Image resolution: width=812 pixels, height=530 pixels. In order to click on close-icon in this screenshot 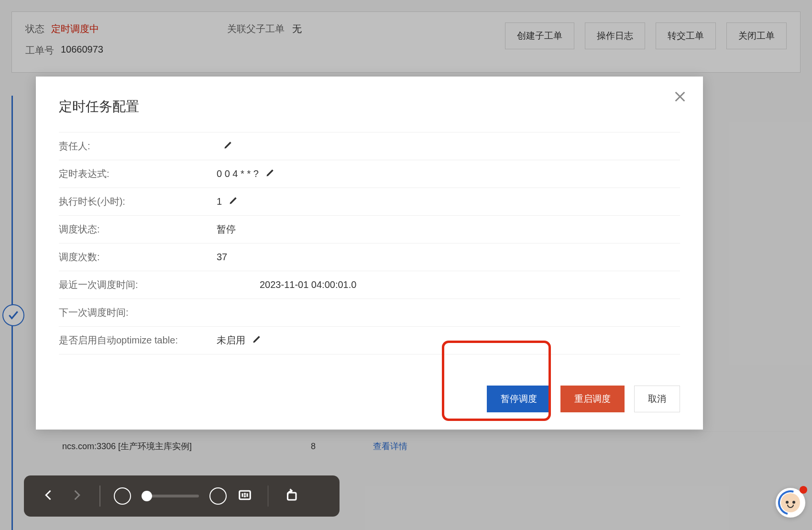, I will do `click(680, 98)`.